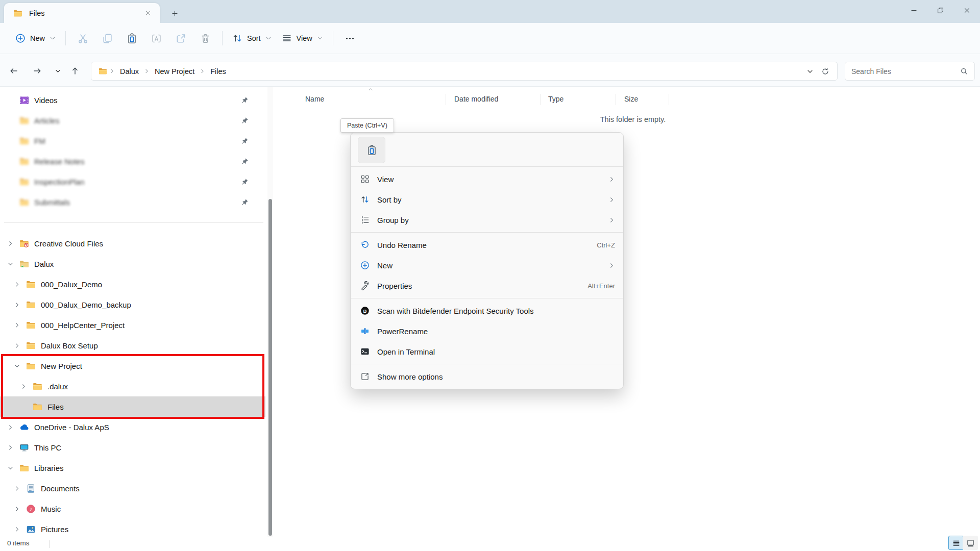 This screenshot has width=980, height=551. Describe the element at coordinates (487, 352) in the screenshot. I see `menu-item-open-in-terminal: Open in Terminal` at that location.